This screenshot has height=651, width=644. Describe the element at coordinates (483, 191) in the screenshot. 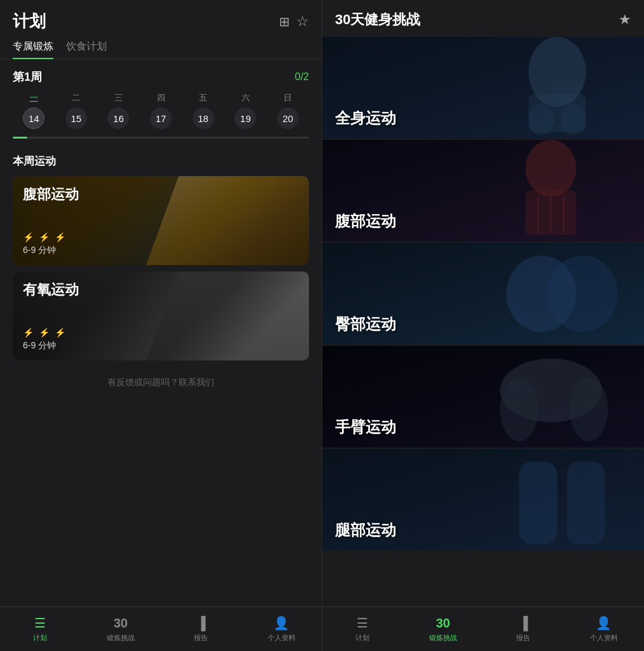

I see `challenge-content-abs: 腹部运动` at that location.